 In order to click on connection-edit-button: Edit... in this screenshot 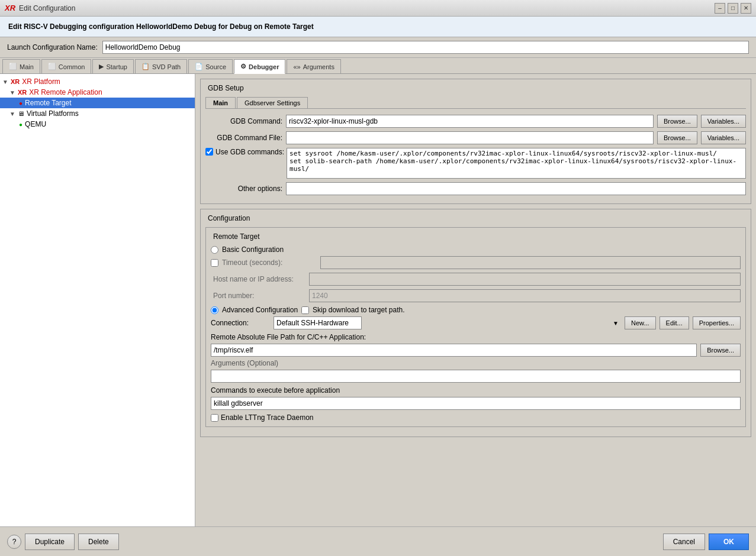, I will do `click(674, 323)`.